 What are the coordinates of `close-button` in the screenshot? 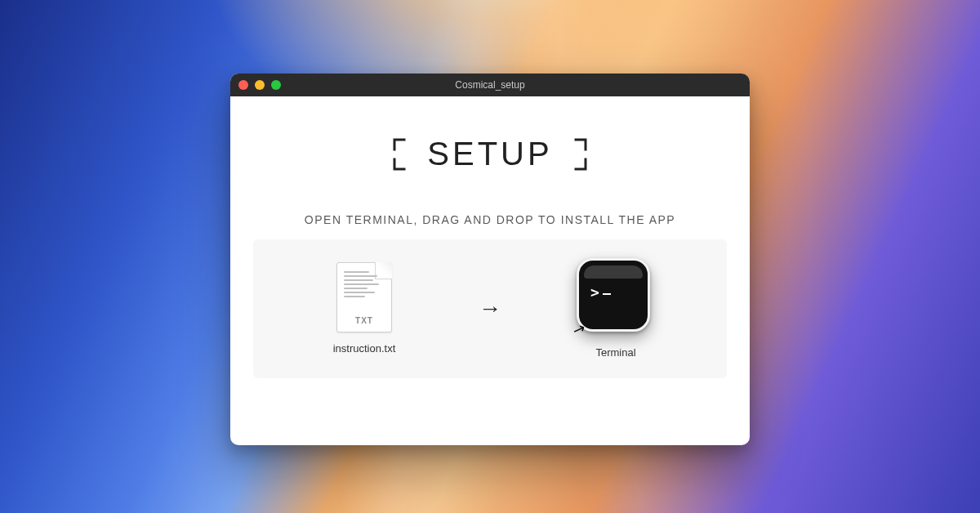 It's located at (243, 85).